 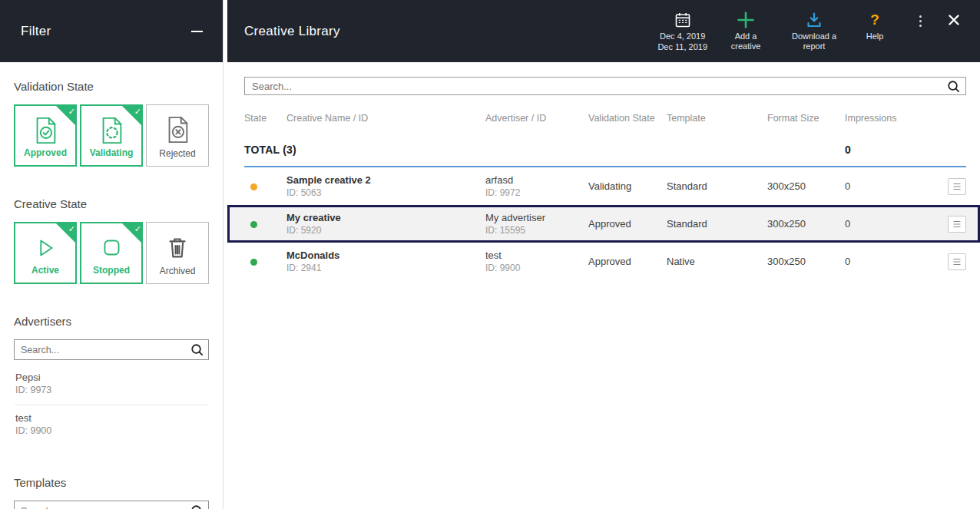 What do you see at coordinates (746, 31) in the screenshot?
I see `add-creative-button: Add a creative` at bounding box center [746, 31].